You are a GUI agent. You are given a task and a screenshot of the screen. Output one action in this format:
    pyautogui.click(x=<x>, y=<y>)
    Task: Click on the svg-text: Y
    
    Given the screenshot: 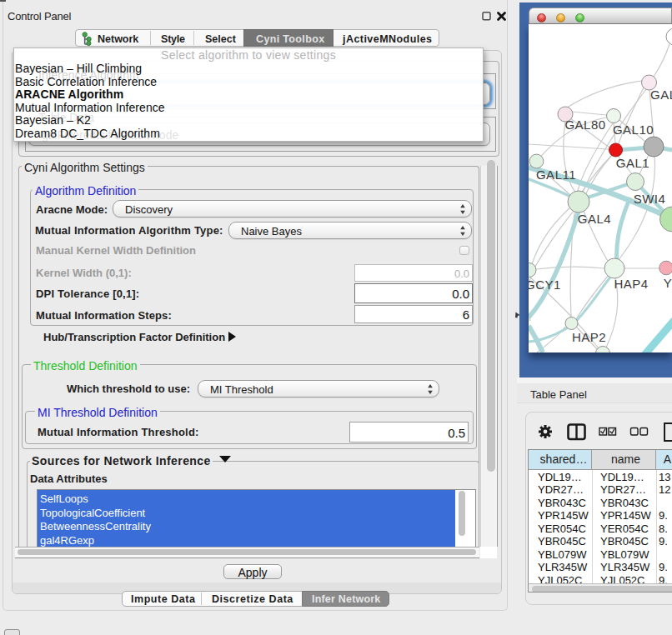 What is the action you would take?
    pyautogui.click(x=668, y=283)
    